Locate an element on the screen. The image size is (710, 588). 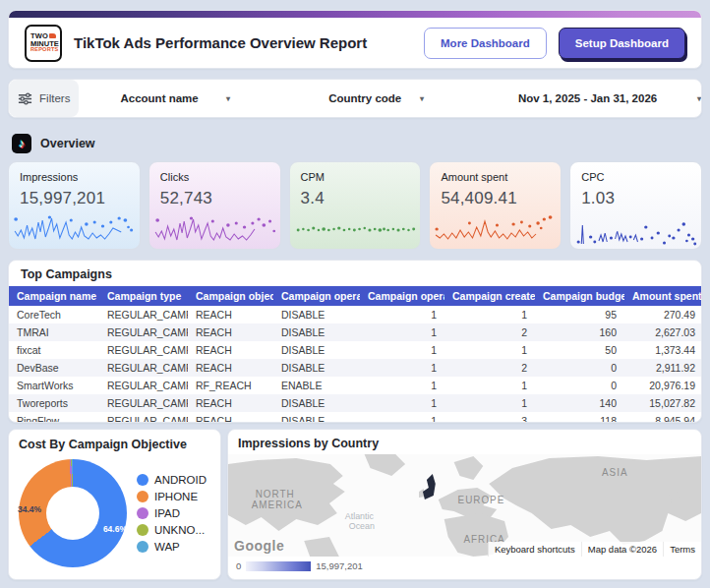
column-header: Campaign objecti... is located at coordinates (230, 296).